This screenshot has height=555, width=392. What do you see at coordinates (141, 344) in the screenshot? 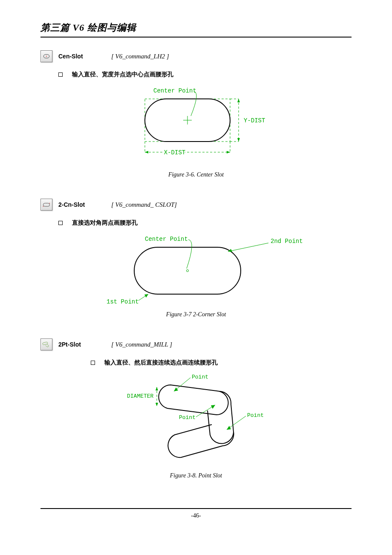
I see `cmd-code: [ V6_command_MILL ]` at bounding box center [141, 344].